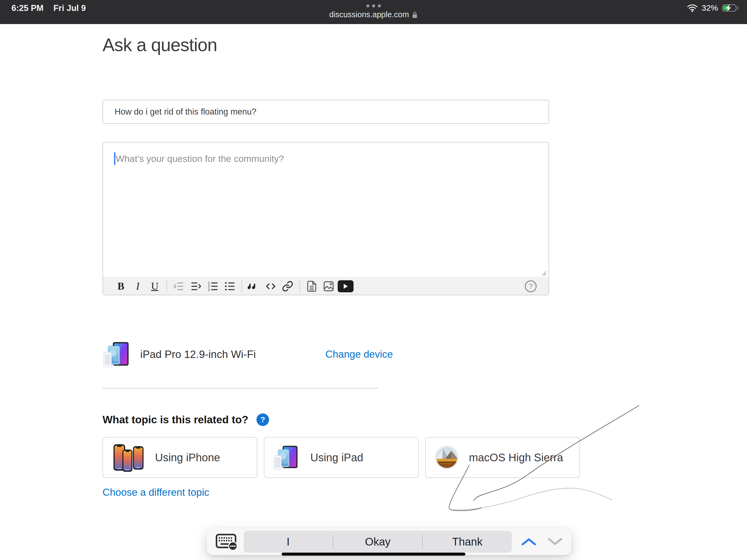  What do you see at coordinates (312, 286) in the screenshot?
I see `attach-document-button` at bounding box center [312, 286].